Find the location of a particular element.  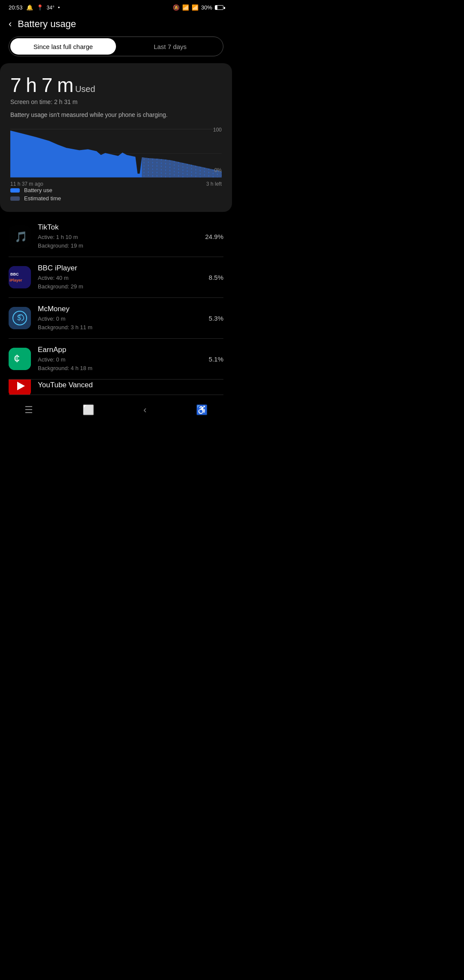

tab-since-last-charge: Since last full charge is located at coordinates (63, 46).